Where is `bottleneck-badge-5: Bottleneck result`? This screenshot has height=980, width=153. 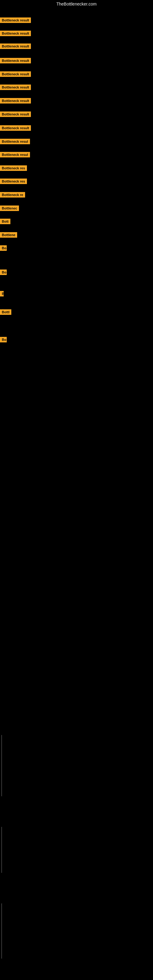
bottleneck-badge-5: Bottleneck result is located at coordinates (15, 88).